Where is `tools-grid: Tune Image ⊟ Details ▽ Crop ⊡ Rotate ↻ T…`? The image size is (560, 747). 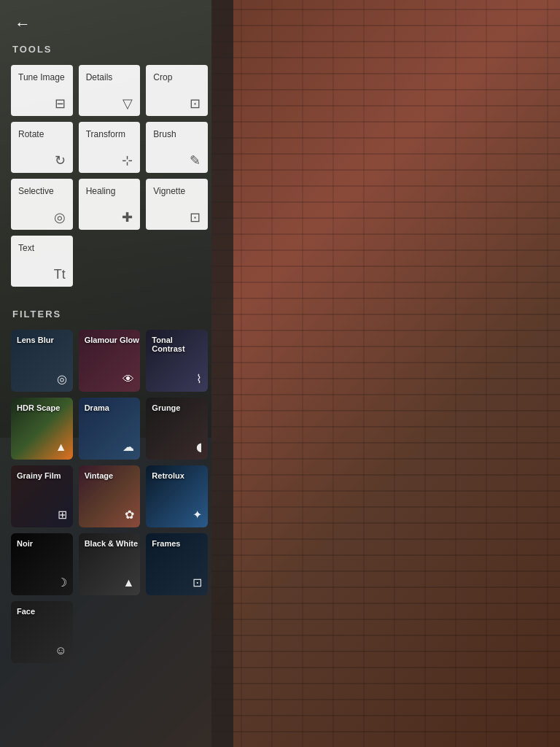 tools-grid: Tune Image ⊟ Details ▽ Crop ⊡ Rotate ↻ T… is located at coordinates (109, 176).